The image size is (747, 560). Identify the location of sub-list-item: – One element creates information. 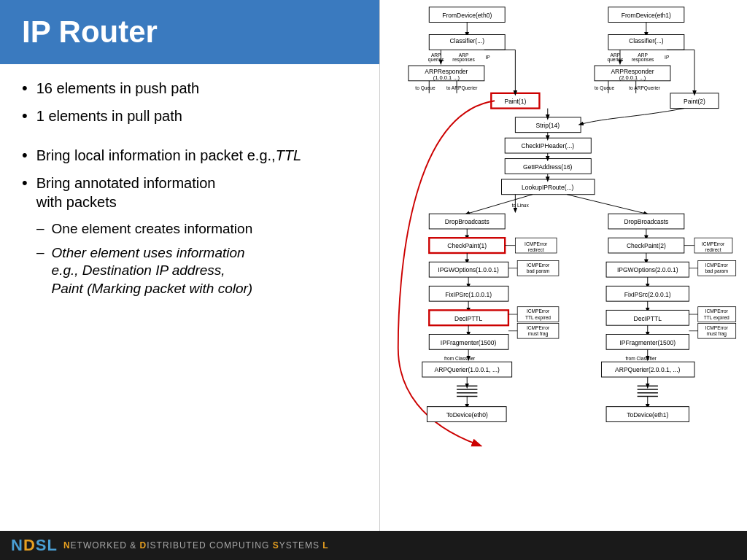
(190, 229).